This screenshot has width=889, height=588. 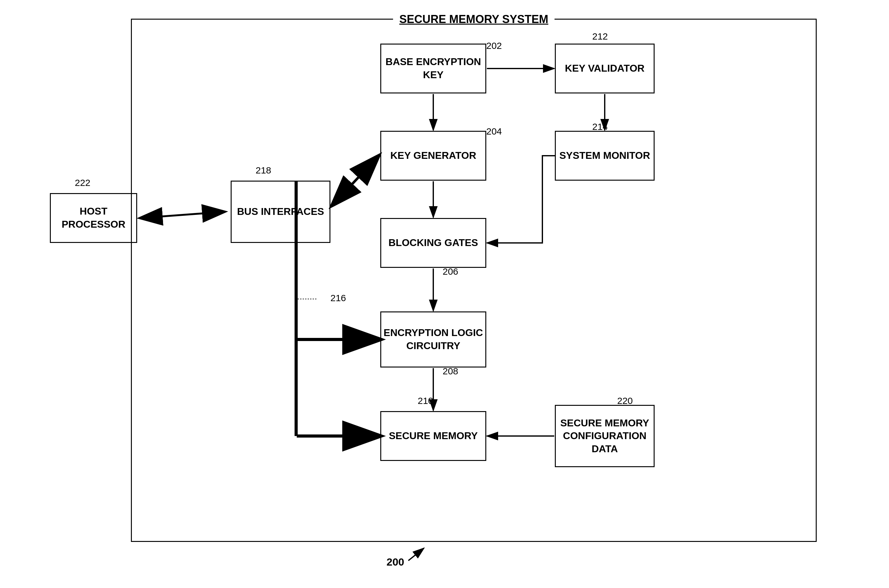 I want to click on key-validator-box: KEY VALIDATOR, so click(x=605, y=68).